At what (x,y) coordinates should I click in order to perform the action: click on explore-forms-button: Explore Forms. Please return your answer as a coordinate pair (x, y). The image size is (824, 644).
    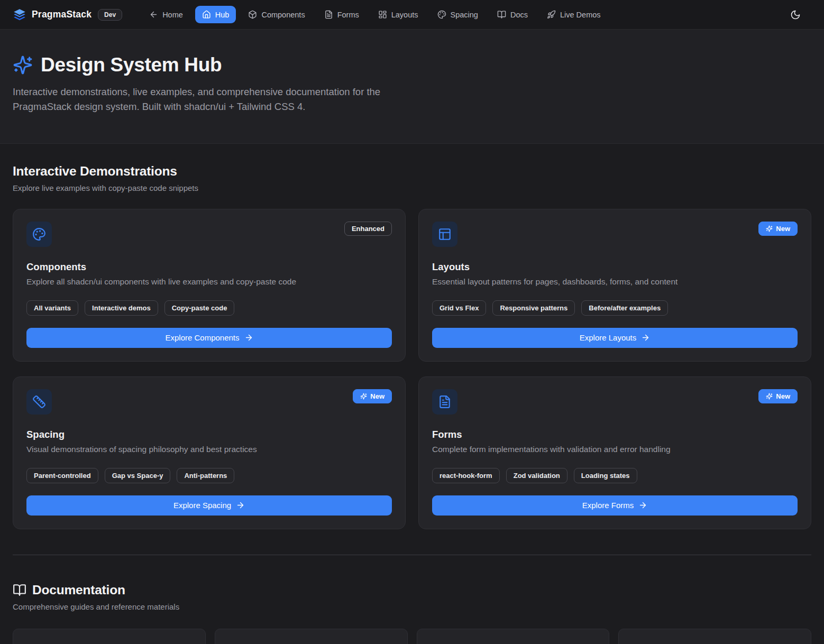
    Looking at the image, I should click on (615, 505).